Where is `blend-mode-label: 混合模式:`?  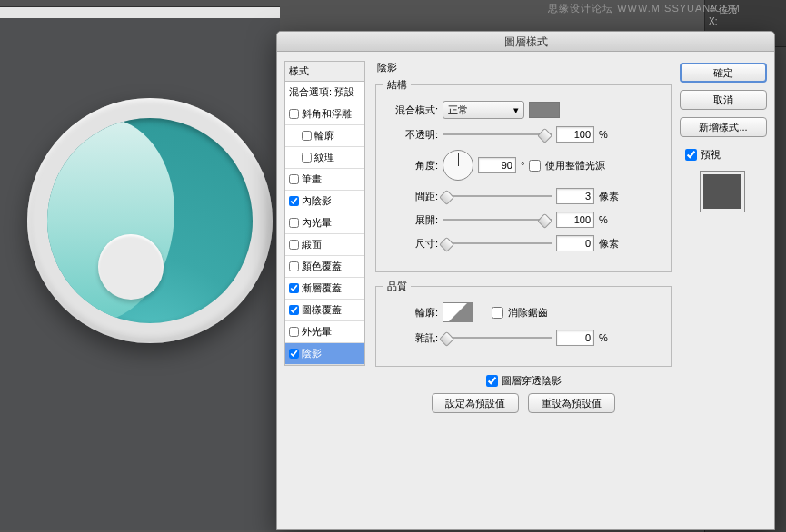 blend-mode-label: 混合模式: is located at coordinates (411, 111).